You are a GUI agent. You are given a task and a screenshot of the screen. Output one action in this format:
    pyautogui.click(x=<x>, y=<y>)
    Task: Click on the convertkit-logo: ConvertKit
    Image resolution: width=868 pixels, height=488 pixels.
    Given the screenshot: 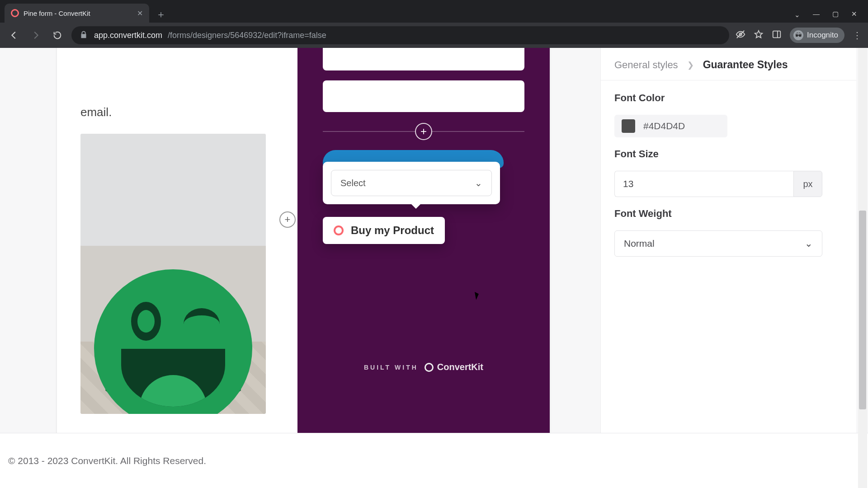 What is the action you would take?
    pyautogui.click(x=454, y=367)
    